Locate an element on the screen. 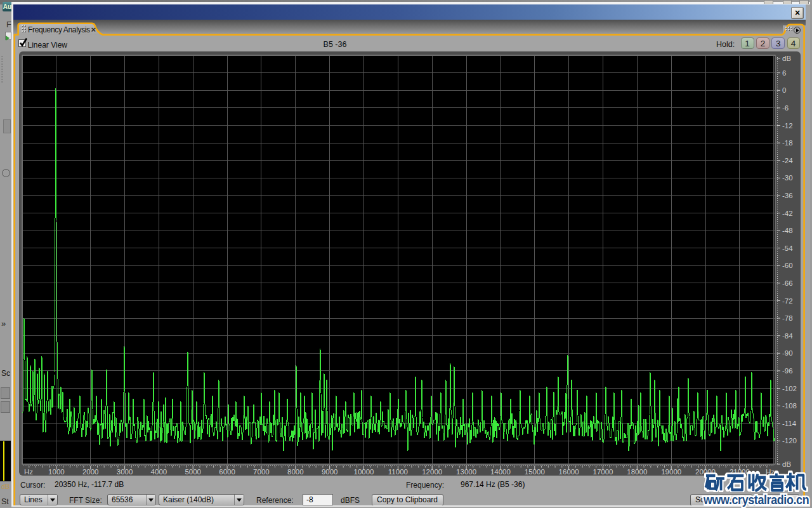 Image resolution: width=812 pixels, height=508 pixels. svg-text: 12000 is located at coordinates (432, 472).